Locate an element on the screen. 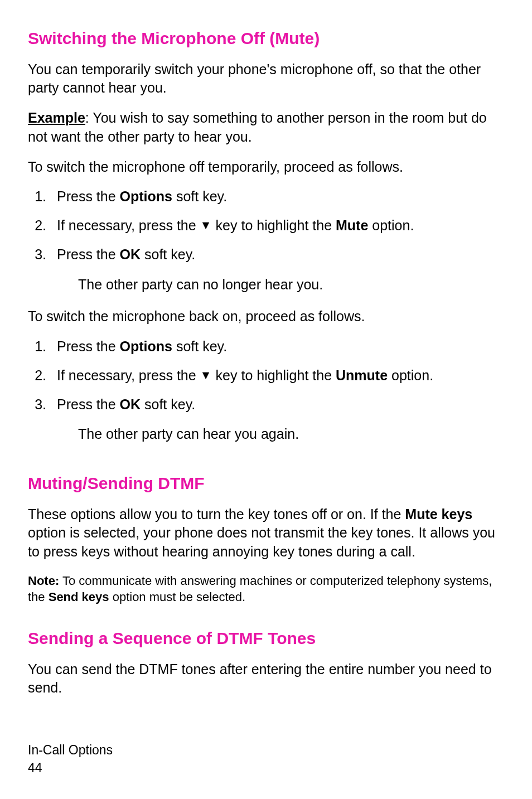 This screenshot has width=532, height=799. heading-dtmf-seq: Sending a Sequence of DTMF Tones is located at coordinates (266, 638).